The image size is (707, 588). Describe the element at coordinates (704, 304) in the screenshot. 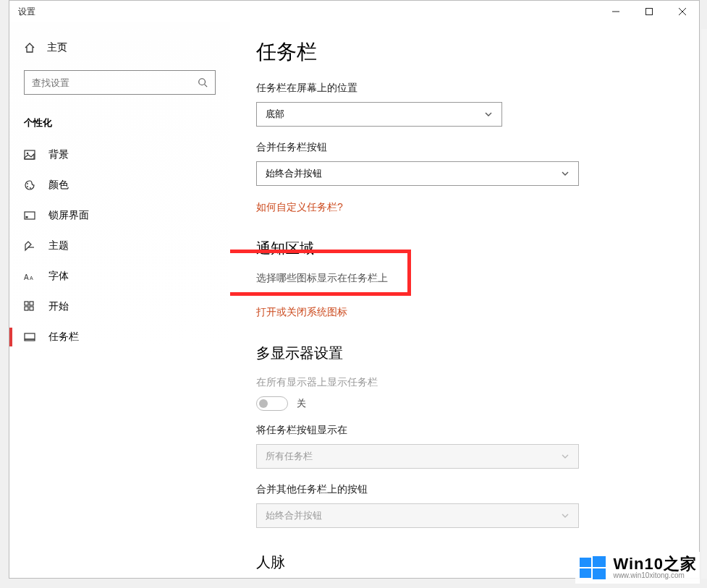

I see `external-right-sliver` at that location.